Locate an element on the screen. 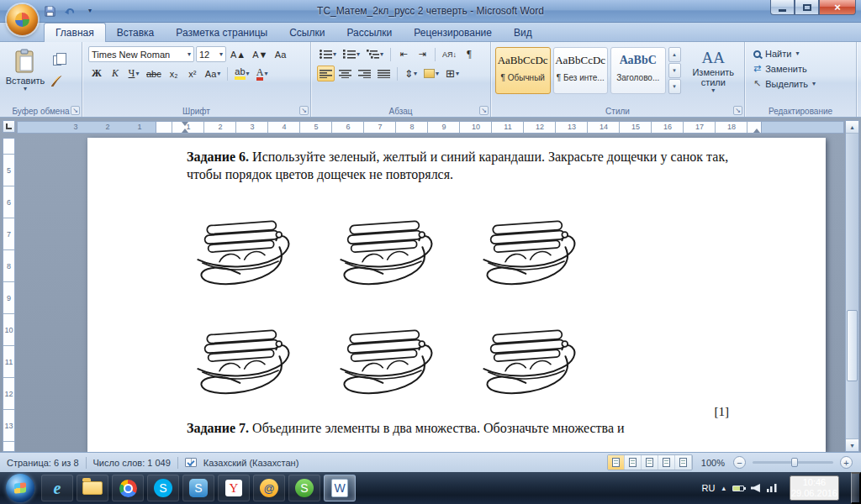 This screenshot has height=504, width=861. align-left-button is located at coordinates (326, 74).